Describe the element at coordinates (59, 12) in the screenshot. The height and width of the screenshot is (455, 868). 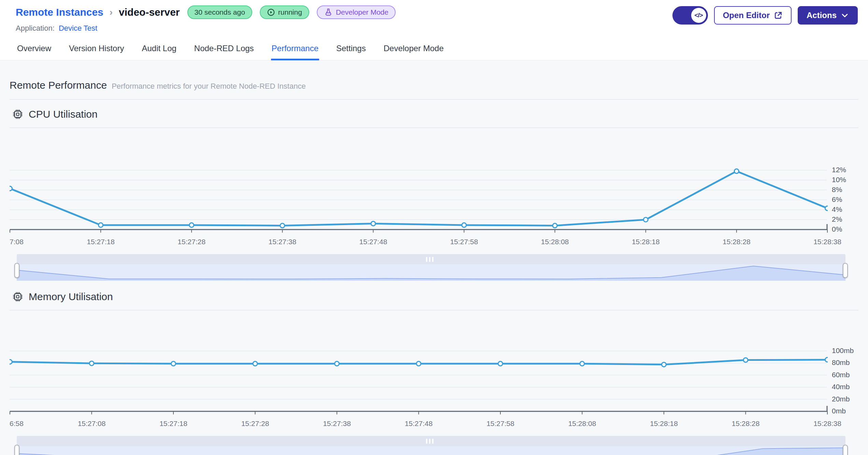
I see `breadcrumb-remote-instances: Remote Instances` at that location.